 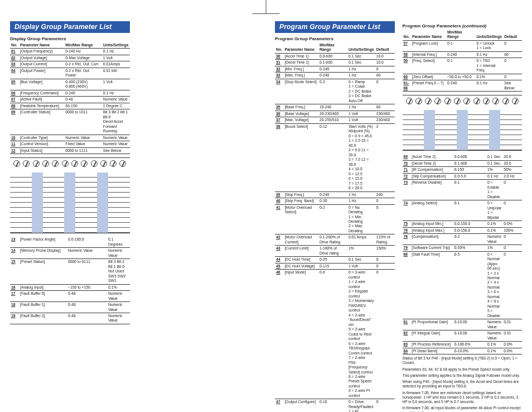 What do you see at coordinates (463, 345) in the screenshot?
I see `param-row: 83[PI Process Reference]0-100.0%0.1%0.0%` at bounding box center [463, 345].